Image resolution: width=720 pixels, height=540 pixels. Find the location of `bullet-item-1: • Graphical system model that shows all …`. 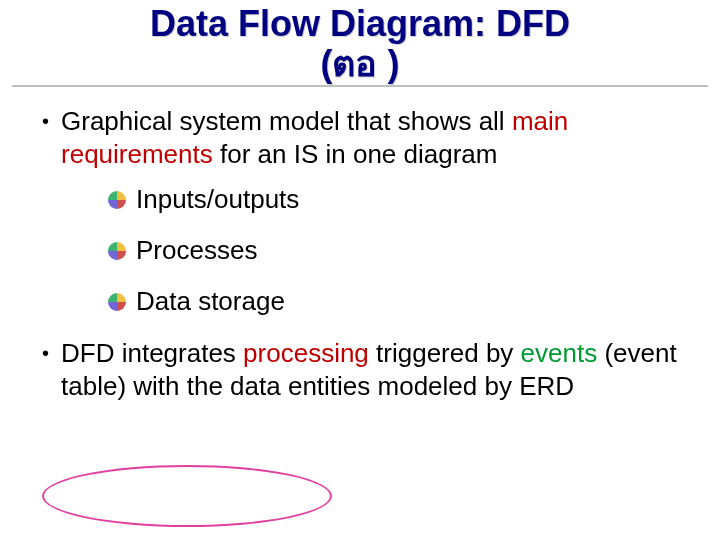

bullet-item-1: • Graphical system model that shows all … is located at coordinates (366, 138).